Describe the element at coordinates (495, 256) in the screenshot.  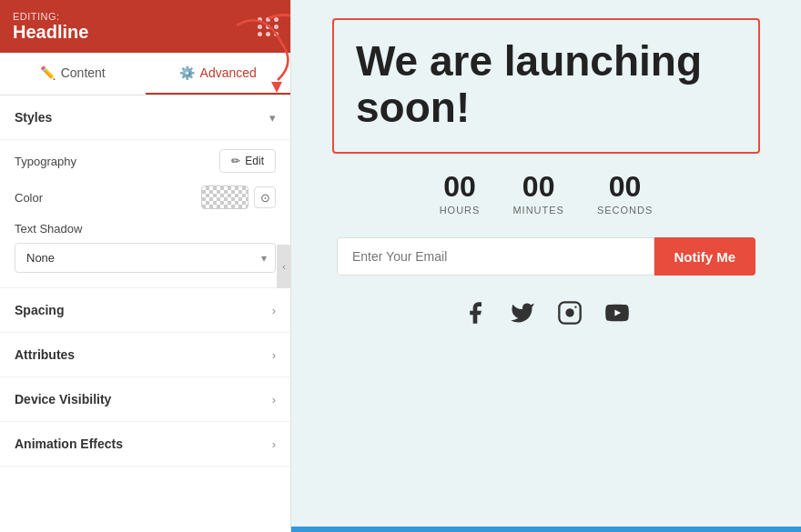
I see `email-input` at that location.